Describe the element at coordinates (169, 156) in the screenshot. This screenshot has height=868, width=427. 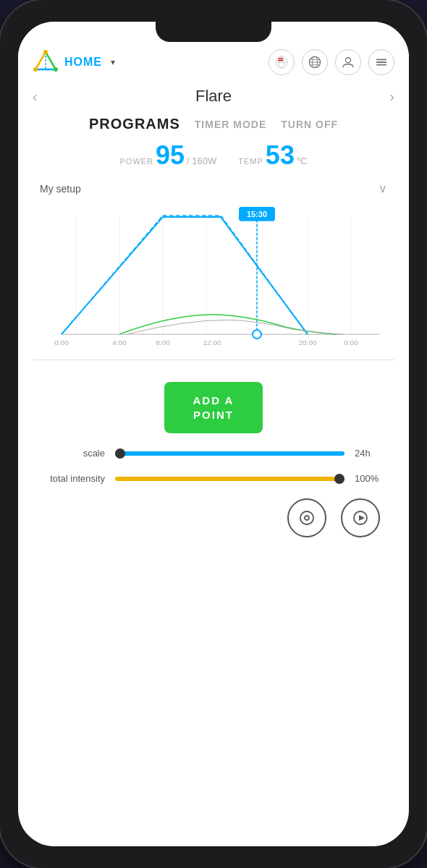
I see `power-group: POWER 95 / 160W` at that location.